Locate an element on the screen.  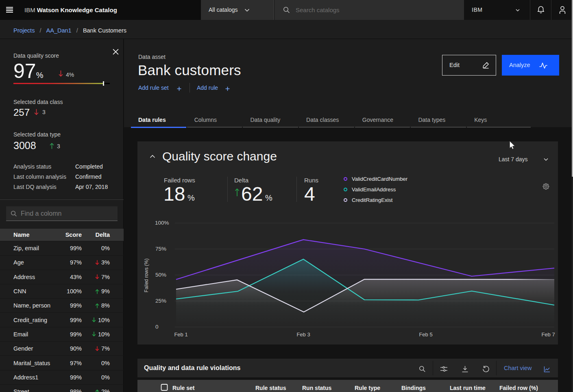
svg-text: 100% is located at coordinates (162, 223).